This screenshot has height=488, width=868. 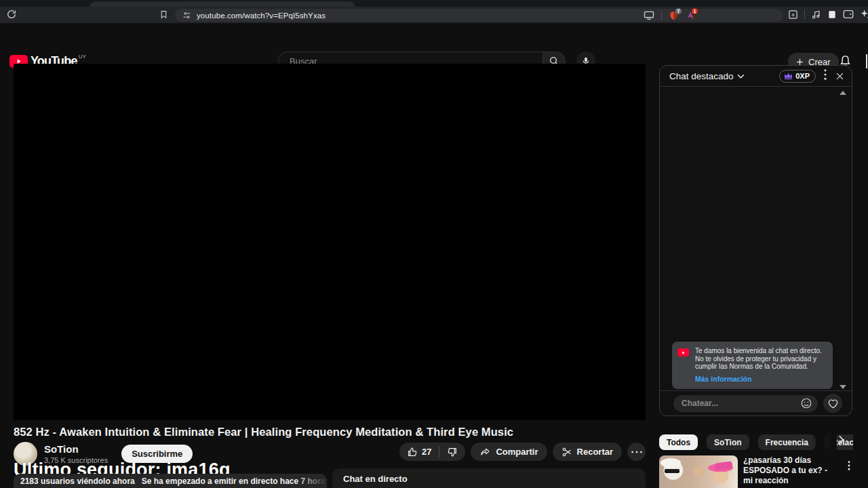 What do you see at coordinates (849, 467) in the screenshot?
I see `recommended-options-icon` at bounding box center [849, 467].